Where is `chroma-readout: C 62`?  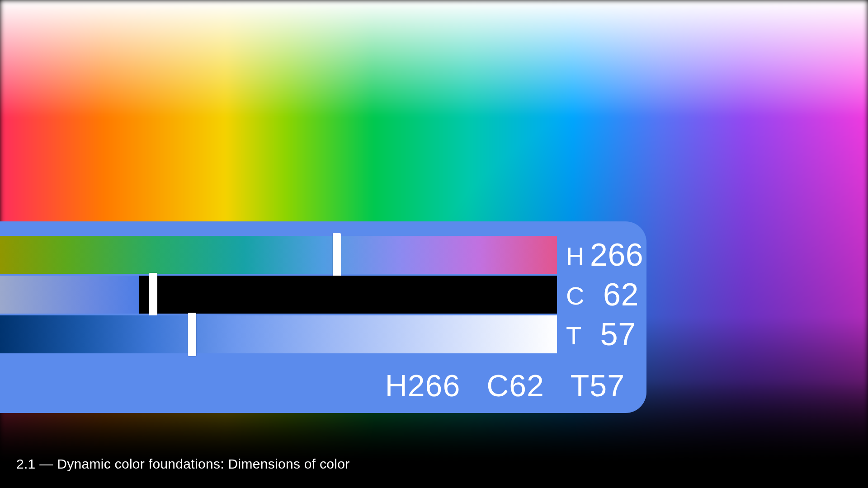 chroma-readout: C 62 is located at coordinates (598, 295).